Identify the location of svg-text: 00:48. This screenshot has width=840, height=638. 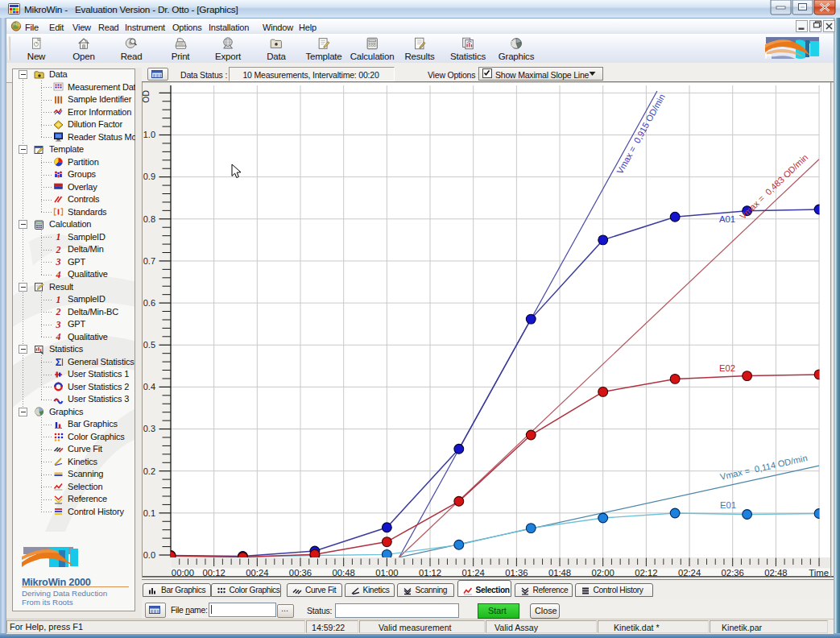
(344, 573).